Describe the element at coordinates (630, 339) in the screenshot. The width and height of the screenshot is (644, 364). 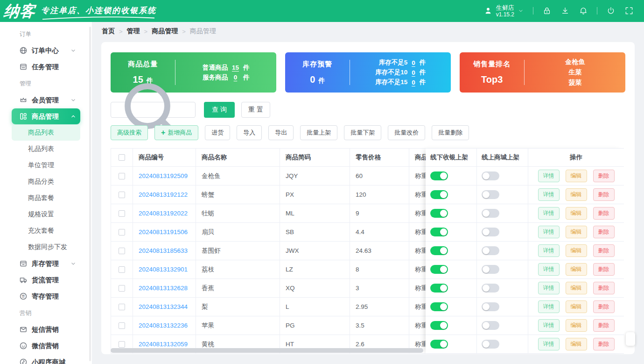
I see `scroll-corner-widget` at that location.